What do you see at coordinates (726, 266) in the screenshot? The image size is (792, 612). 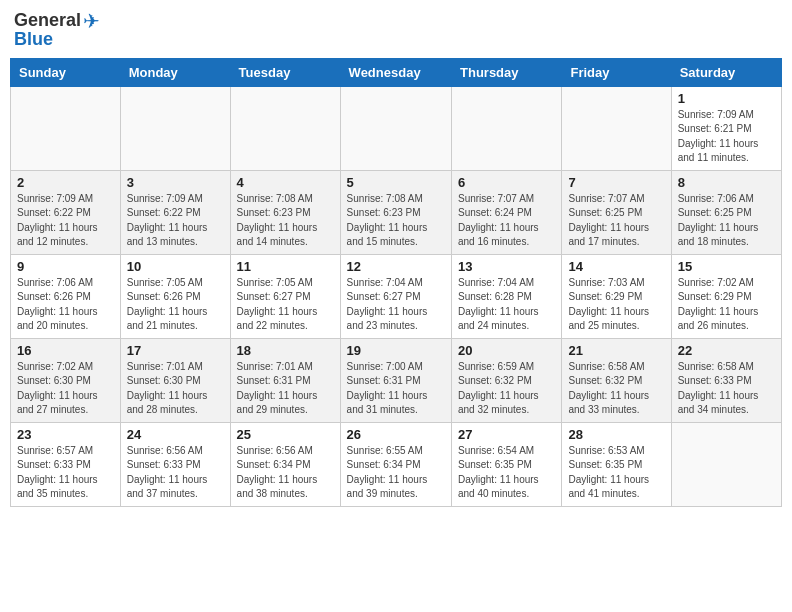 I see `day-number: 15` at bounding box center [726, 266].